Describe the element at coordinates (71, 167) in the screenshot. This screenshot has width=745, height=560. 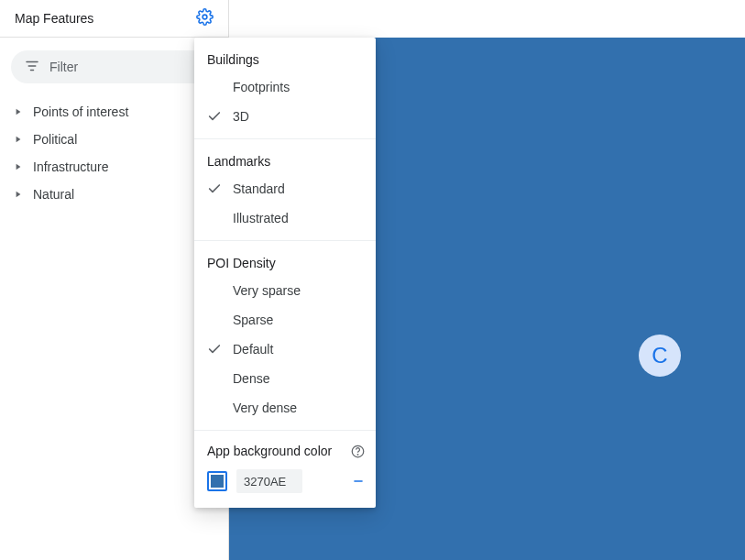
I see `tree-item-label: Infrastructure` at that location.